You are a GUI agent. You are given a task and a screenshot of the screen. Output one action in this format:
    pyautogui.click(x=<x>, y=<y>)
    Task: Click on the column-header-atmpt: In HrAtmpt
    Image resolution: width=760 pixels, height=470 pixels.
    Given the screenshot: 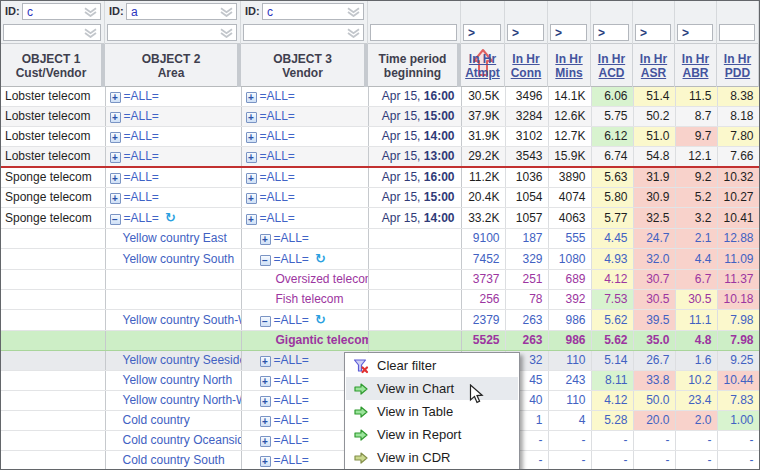 What is the action you would take?
    pyautogui.click(x=483, y=66)
    